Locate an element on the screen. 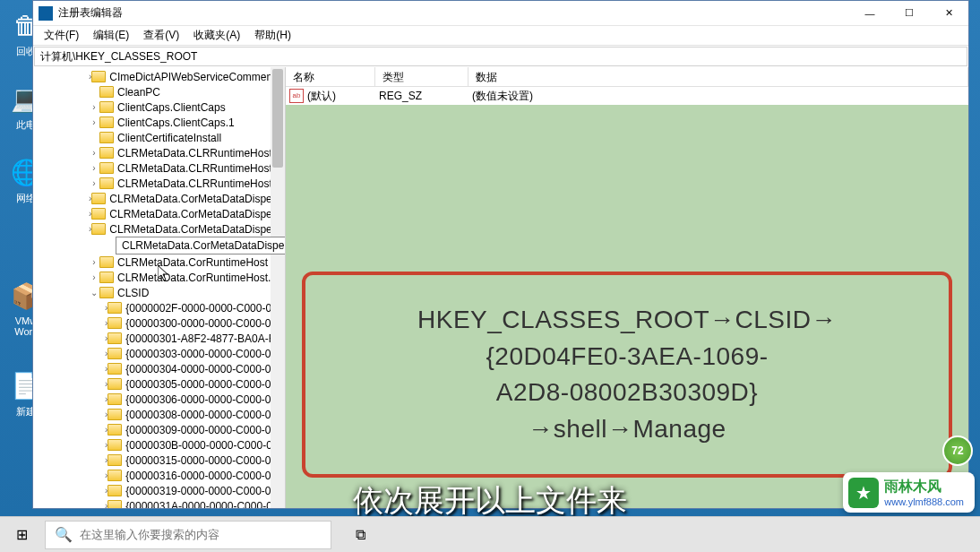 This screenshot has width=980, height=552. tree-item: ›{00000319-0000-0000-C000-000000000 is located at coordinates (159, 491).